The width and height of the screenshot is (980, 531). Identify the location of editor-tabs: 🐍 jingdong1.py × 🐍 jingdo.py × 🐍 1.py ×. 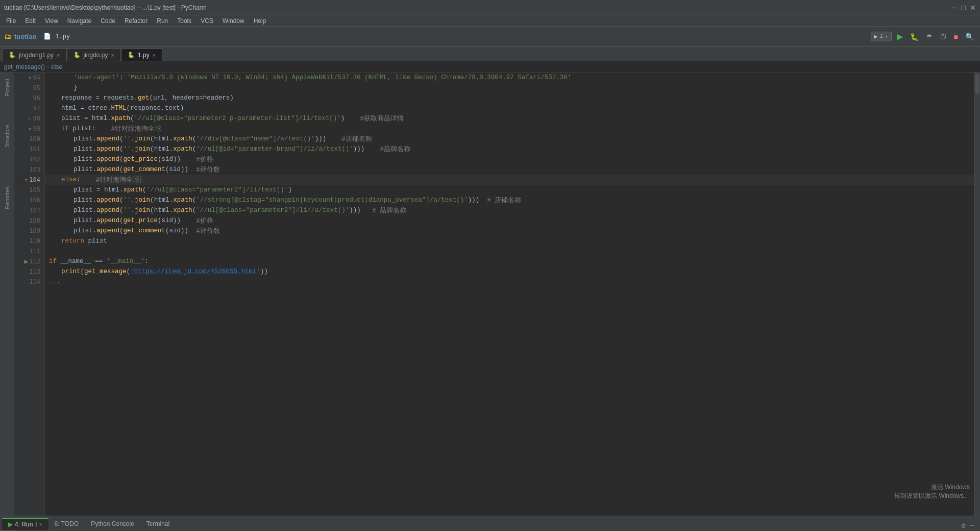
(490, 54).